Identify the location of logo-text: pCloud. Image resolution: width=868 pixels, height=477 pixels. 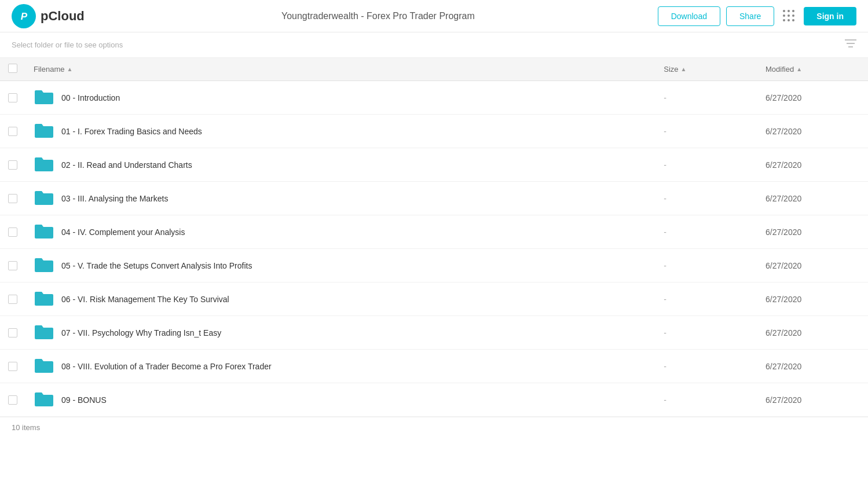
(63, 16).